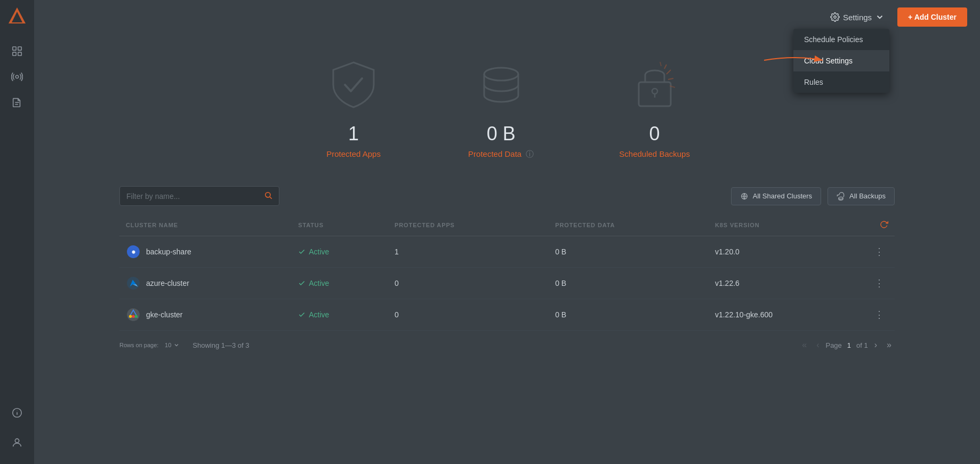 Image resolution: width=980 pixels, height=464 pixels. I want to click on cluster-name-cell-gke-cluster: gke-cluster, so click(206, 315).